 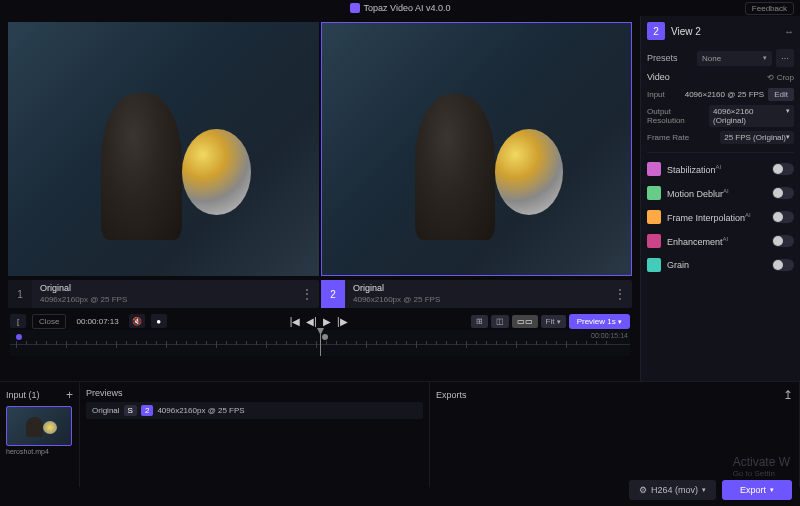 I want to click on viewer-number: 1, so click(x=20, y=294).